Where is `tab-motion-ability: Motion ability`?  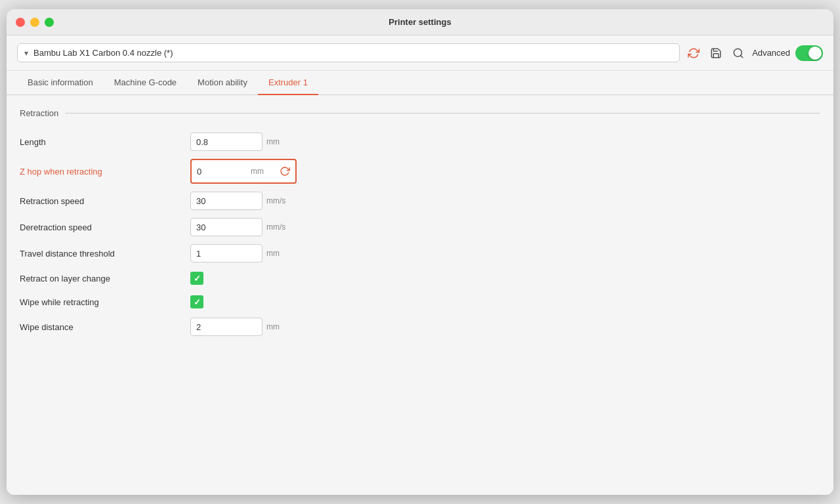
tab-motion-ability: Motion ability is located at coordinates (222, 83).